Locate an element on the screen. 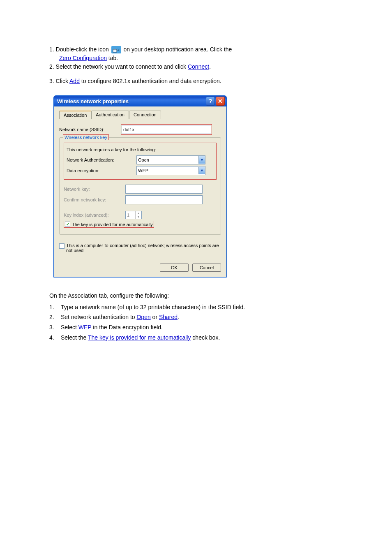  text: Select the is located at coordinates (74, 338).